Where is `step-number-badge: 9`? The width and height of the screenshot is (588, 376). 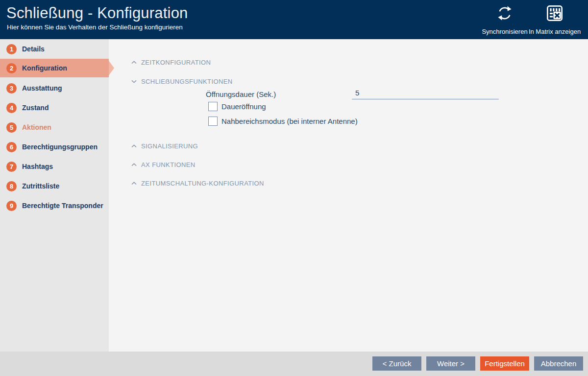
step-number-badge: 9 is located at coordinates (12, 206).